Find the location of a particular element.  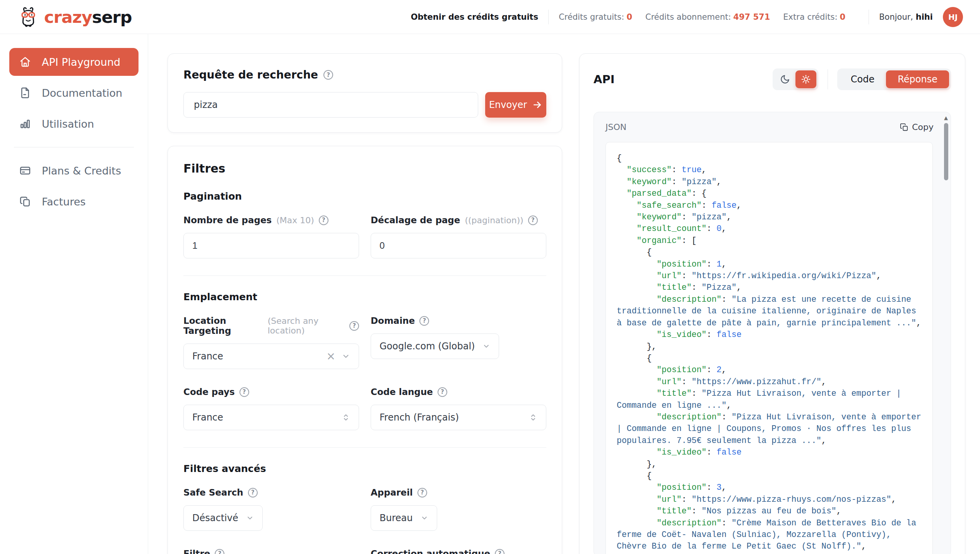

arrow-right-icon is located at coordinates (537, 105).